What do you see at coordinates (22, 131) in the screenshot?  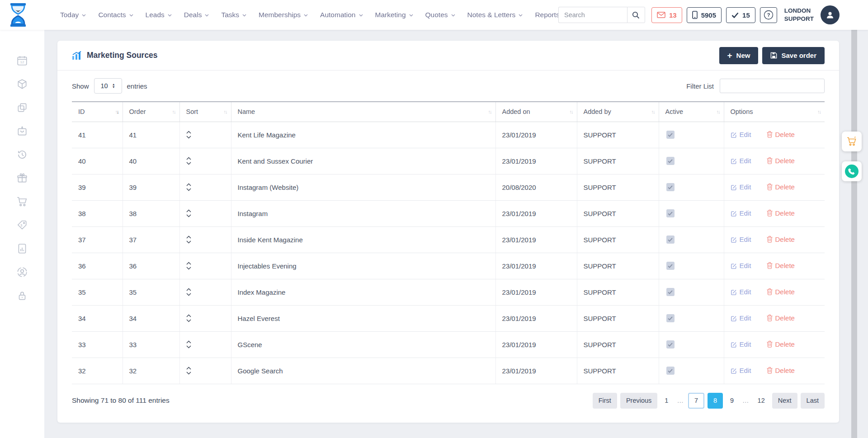 I see `sidebar-item-orders` at bounding box center [22, 131].